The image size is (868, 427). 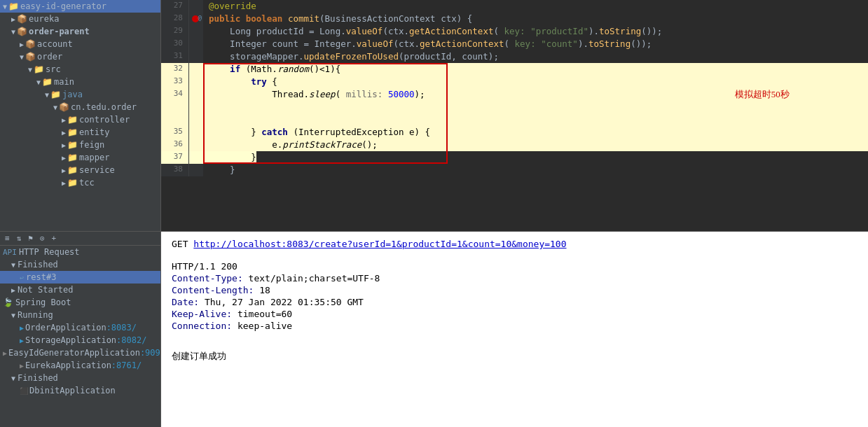 I want to click on sidebar-item-account: ▶ 📦 account, so click(x=80, y=44).